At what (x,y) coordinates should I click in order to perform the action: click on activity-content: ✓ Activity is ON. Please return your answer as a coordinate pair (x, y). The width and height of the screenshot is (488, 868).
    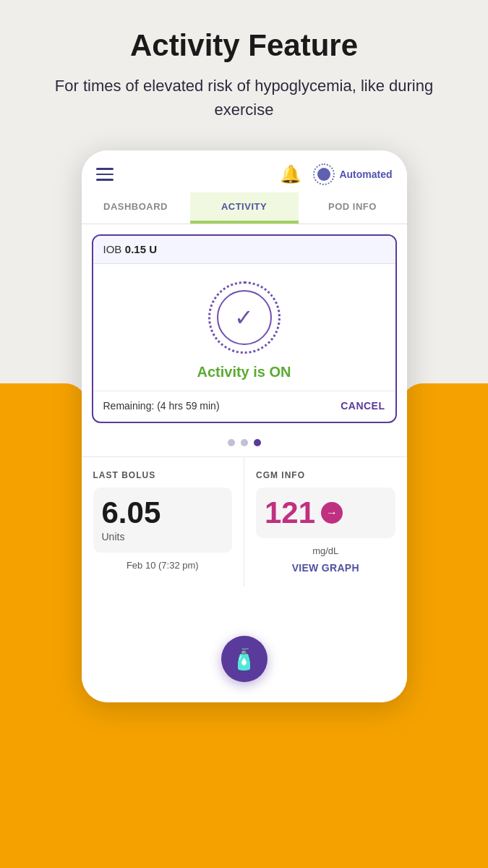
    Looking at the image, I should click on (244, 327).